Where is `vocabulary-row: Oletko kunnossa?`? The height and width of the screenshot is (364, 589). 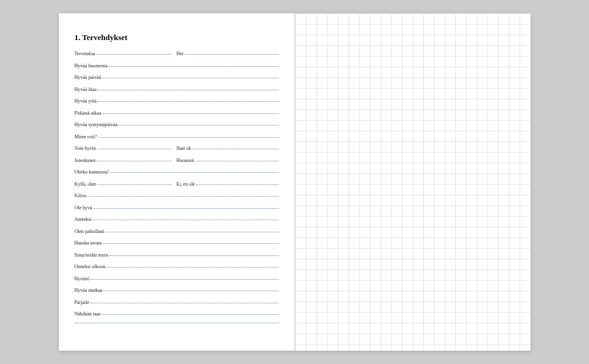 vocabulary-row: Oletko kunnossa? is located at coordinates (177, 175).